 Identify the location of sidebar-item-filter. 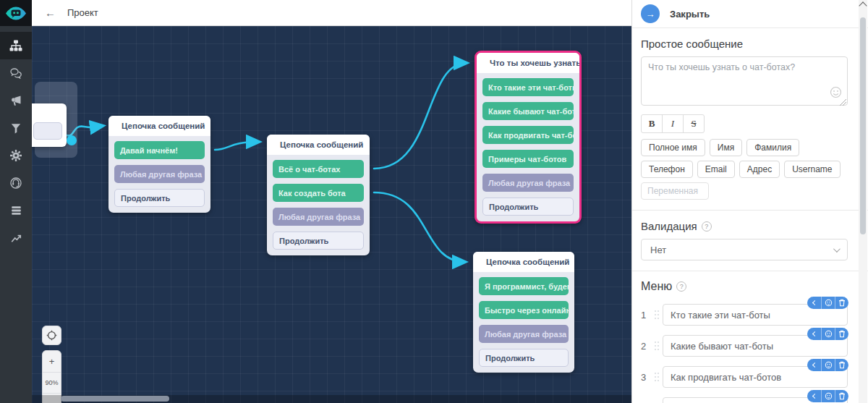
(16, 128).